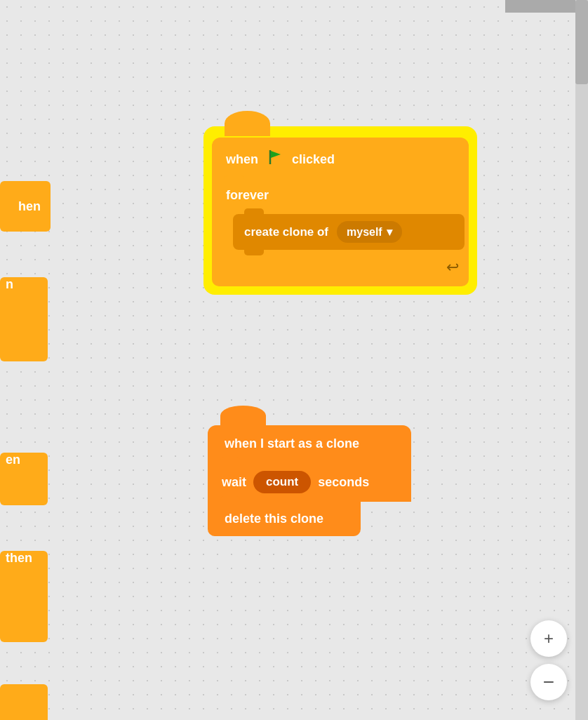 Image resolution: width=588 pixels, height=720 pixels. I want to click on left-block-2: n, so click(24, 319).